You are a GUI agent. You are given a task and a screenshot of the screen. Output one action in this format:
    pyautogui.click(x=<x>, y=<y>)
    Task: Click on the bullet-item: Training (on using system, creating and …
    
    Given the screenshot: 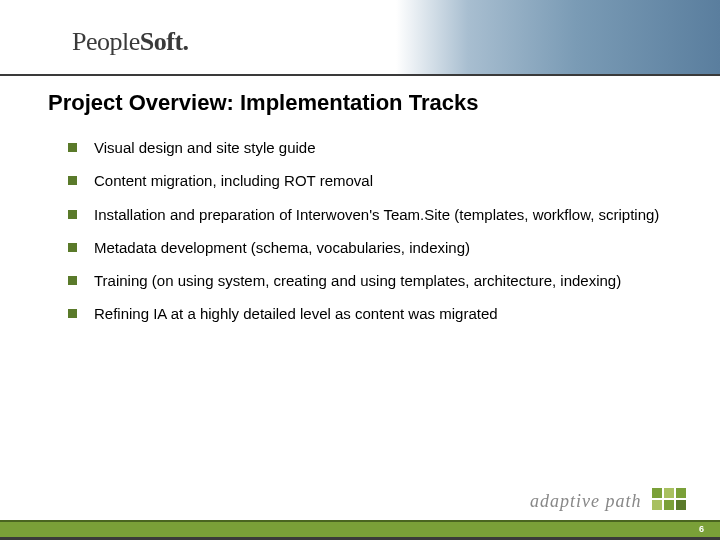 What is the action you would take?
    pyautogui.click(x=370, y=281)
    